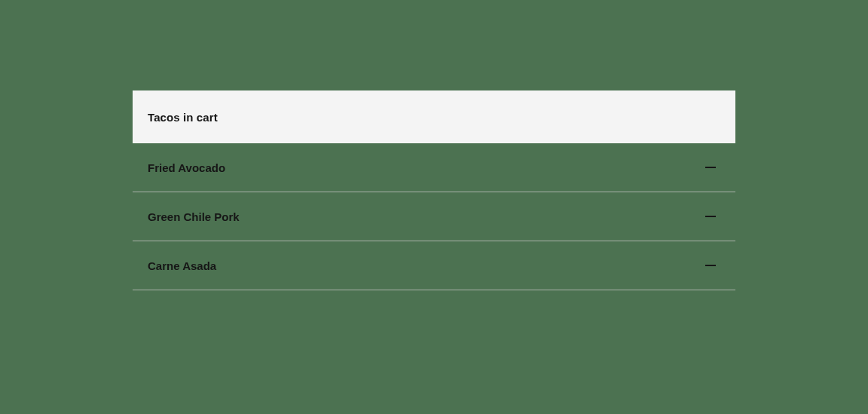 The width and height of the screenshot is (868, 414). What do you see at coordinates (434, 117) in the screenshot?
I see `cart-header: Tacos in cart` at bounding box center [434, 117].